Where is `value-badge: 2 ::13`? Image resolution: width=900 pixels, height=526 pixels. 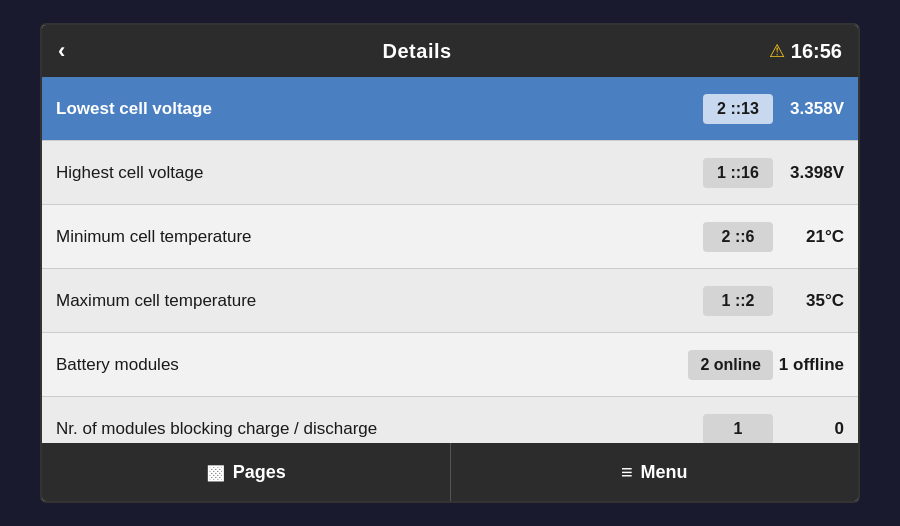 value-badge: 2 ::13 is located at coordinates (738, 109).